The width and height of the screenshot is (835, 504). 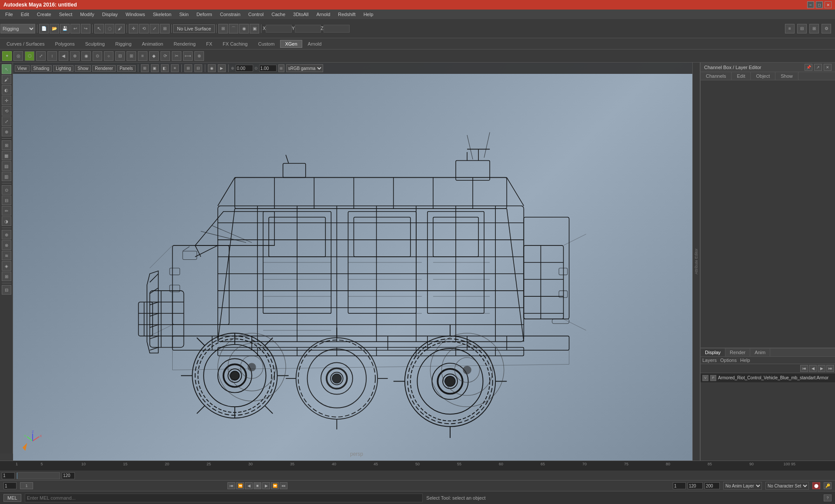 What do you see at coordinates (25, 14) in the screenshot?
I see `menu-edit: Edit` at bounding box center [25, 14].